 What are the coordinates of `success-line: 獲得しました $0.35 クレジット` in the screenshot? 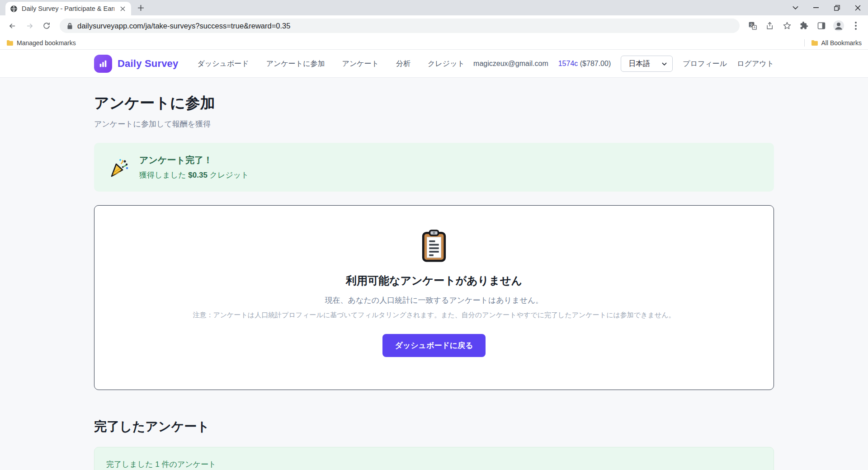 It's located at (194, 175).